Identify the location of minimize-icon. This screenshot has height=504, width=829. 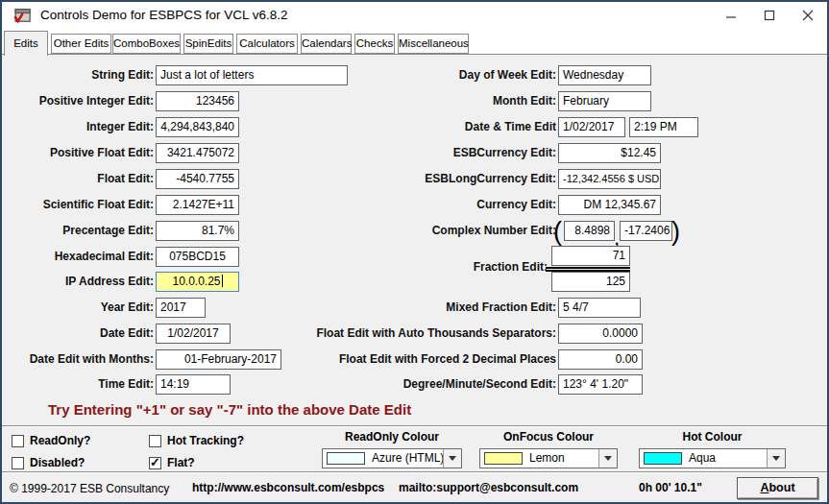
(731, 15).